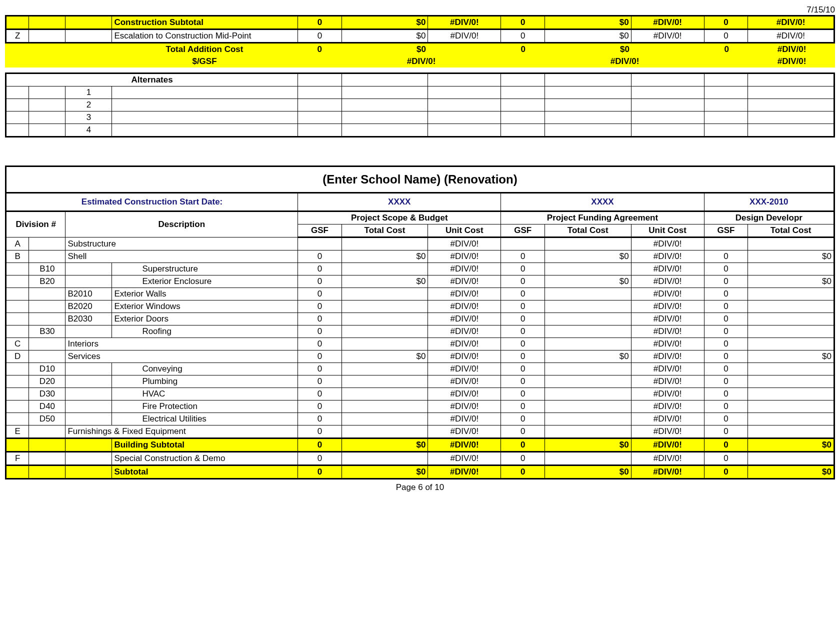  I want to click on group-scope-budget: Project Scope & Budget, so click(400, 218).